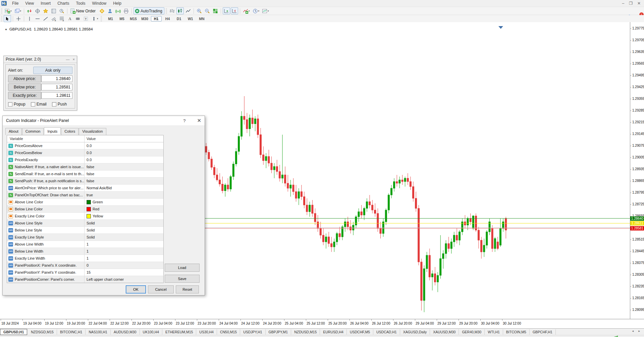 The width and height of the screenshot is (644, 337). Describe the element at coordinates (54, 105) in the screenshot. I see `push-checkbox-box` at that location.